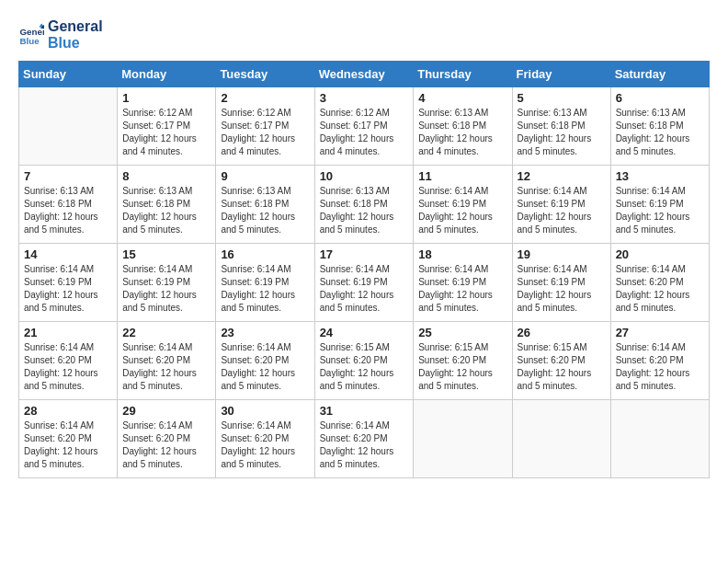 This screenshot has height=563, width=728. What do you see at coordinates (166, 254) in the screenshot?
I see `day-number: 15` at bounding box center [166, 254].